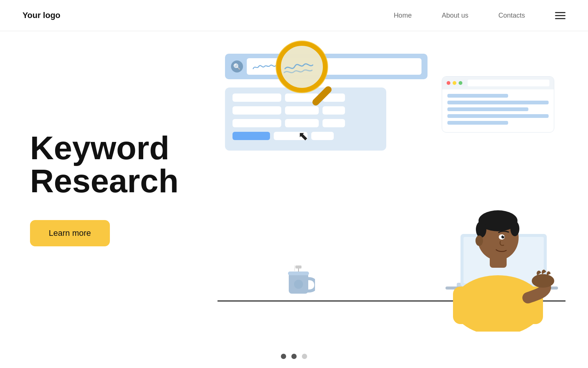  What do you see at coordinates (403, 16) in the screenshot?
I see `nav-home: Home` at bounding box center [403, 16].